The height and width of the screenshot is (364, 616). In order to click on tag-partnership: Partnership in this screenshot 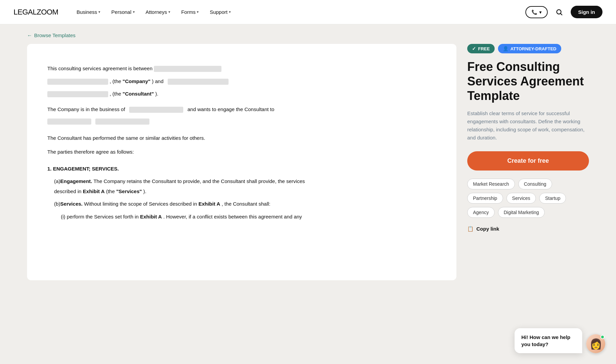, I will do `click(485, 198)`.